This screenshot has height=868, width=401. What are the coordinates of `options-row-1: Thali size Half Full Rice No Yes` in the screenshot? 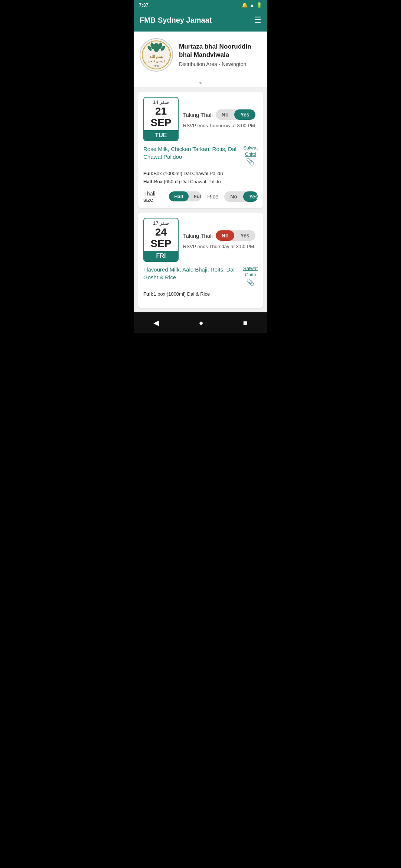 It's located at (200, 197).